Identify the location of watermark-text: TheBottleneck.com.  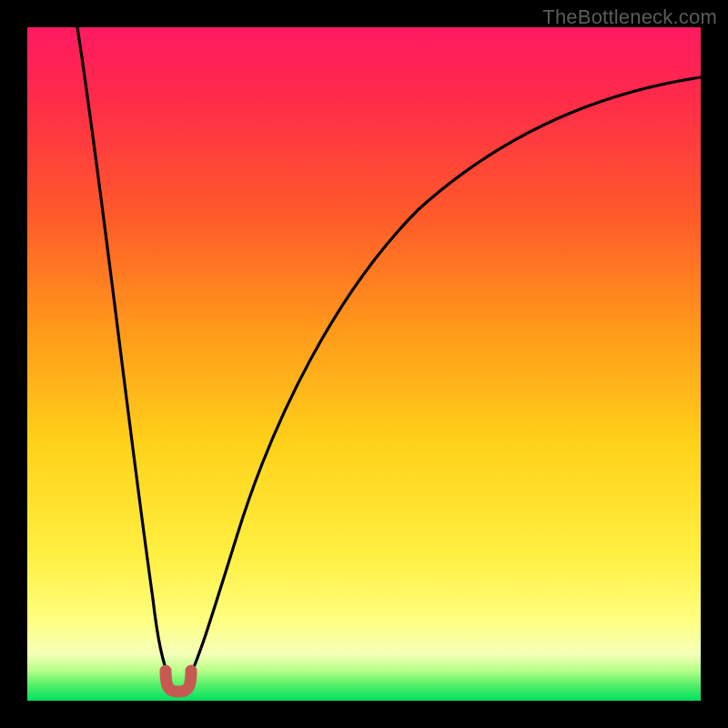
(630, 17).